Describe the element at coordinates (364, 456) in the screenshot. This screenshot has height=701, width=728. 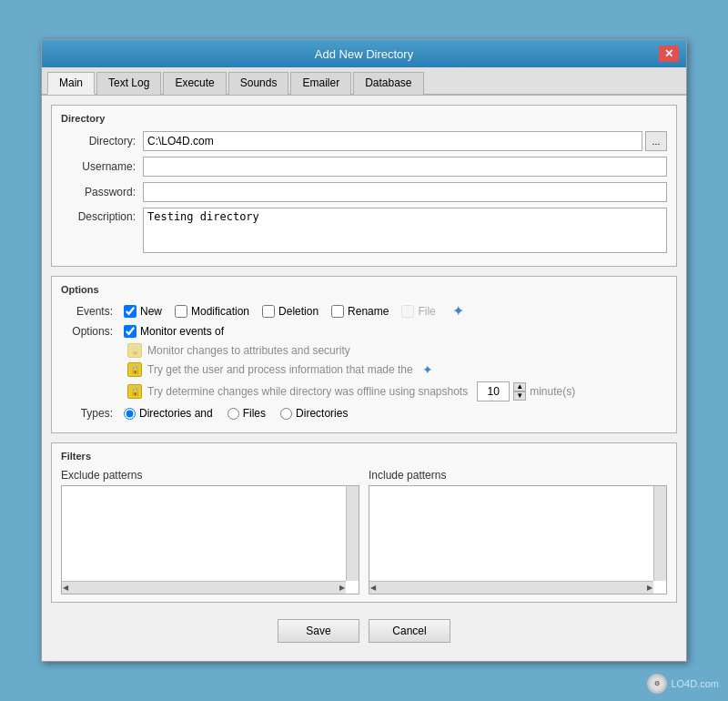
I see `filters-section-title: Filters` at that location.